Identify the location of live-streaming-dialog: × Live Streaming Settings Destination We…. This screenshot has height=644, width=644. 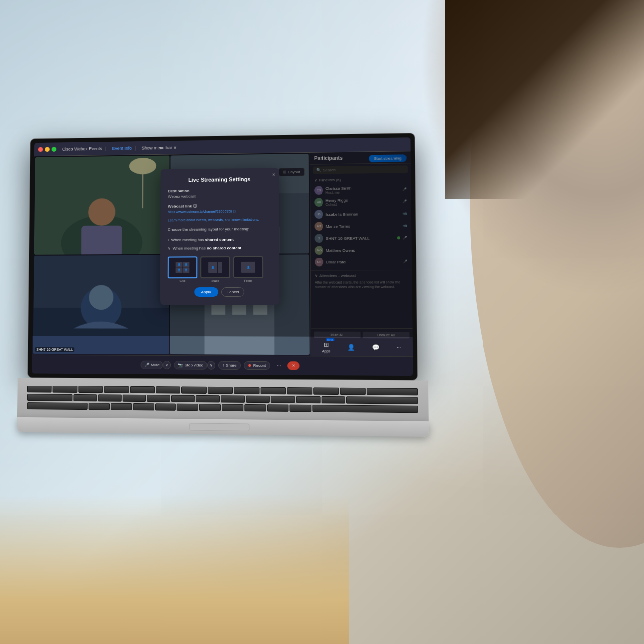
(220, 236).